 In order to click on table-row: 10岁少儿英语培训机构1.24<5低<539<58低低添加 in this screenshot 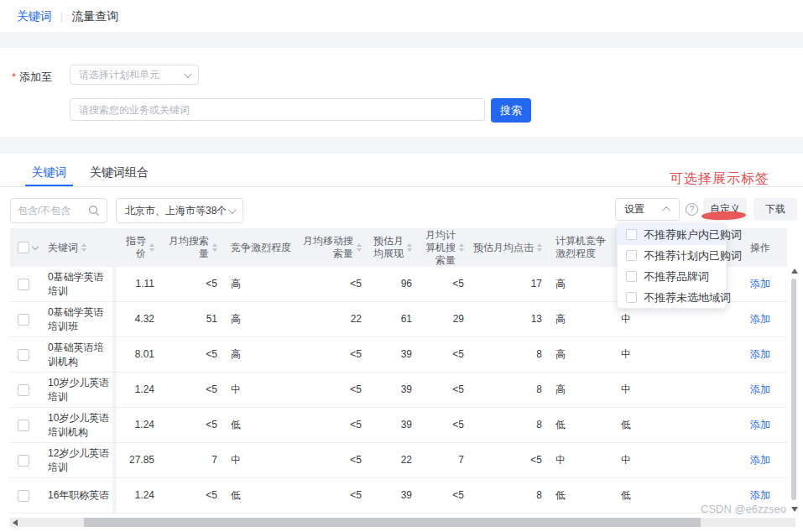, I will do `click(399, 425)`.